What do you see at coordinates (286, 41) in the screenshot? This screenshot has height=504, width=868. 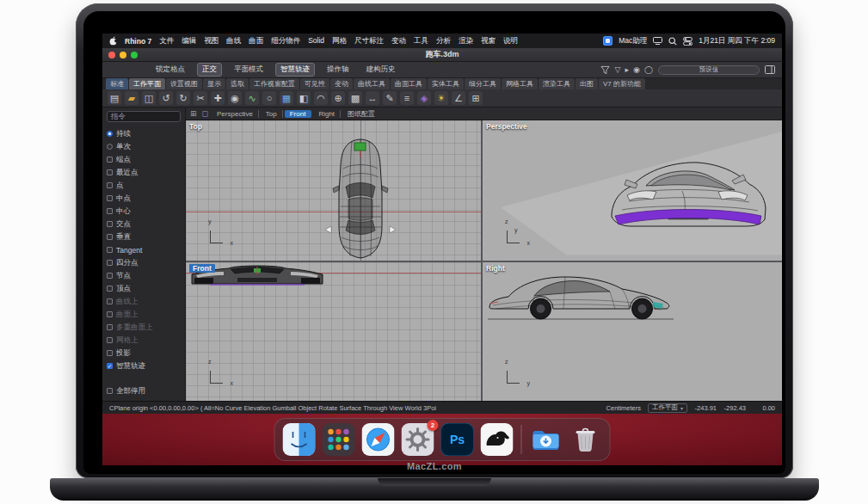 I see `menubar-menu: 细分物件` at bounding box center [286, 41].